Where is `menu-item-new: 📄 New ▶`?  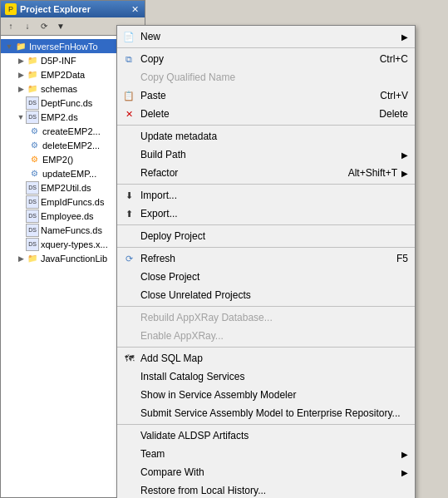
menu-item-new: 📄 New ▶ is located at coordinates (266, 37).